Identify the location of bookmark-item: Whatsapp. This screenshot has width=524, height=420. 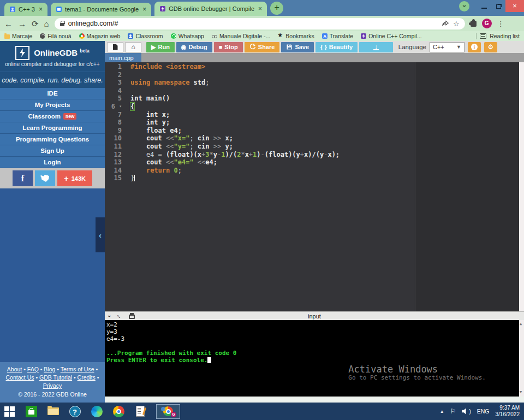
(188, 36).